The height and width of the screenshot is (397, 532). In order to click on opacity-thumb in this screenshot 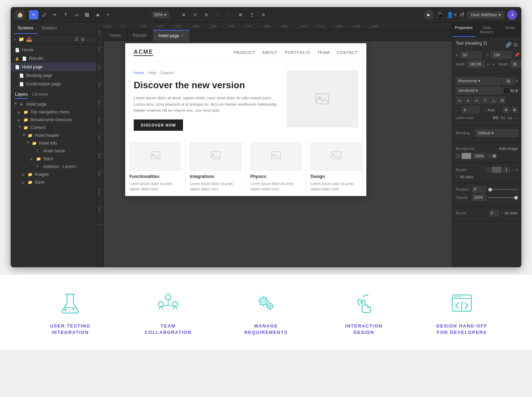, I will do `click(516, 198)`.